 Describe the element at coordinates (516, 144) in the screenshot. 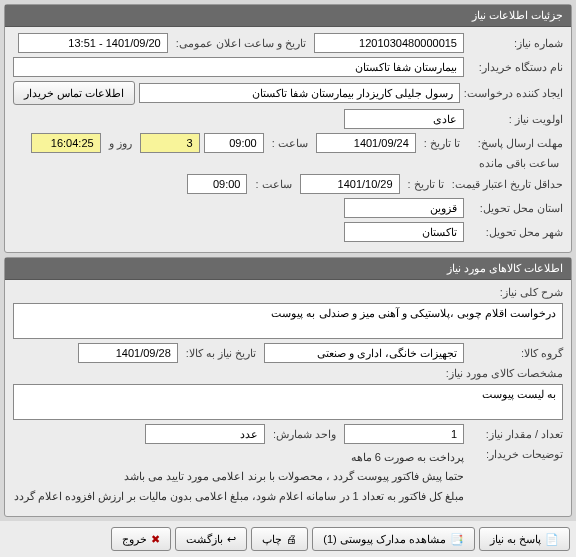

I see `reply-deadline-label: مهلت ارسال پاسخ:` at that location.